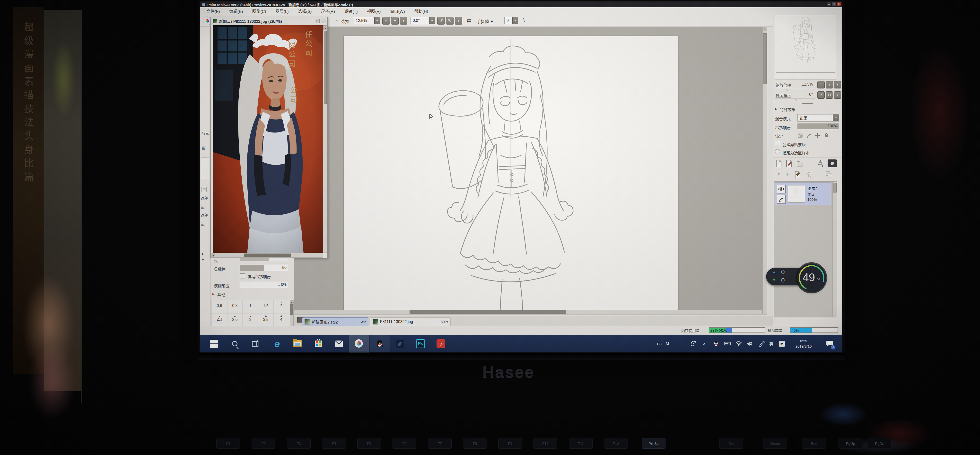 This screenshot has width=980, height=455. What do you see at coordinates (255, 344) in the screenshot?
I see `task-view-button` at bounding box center [255, 344].